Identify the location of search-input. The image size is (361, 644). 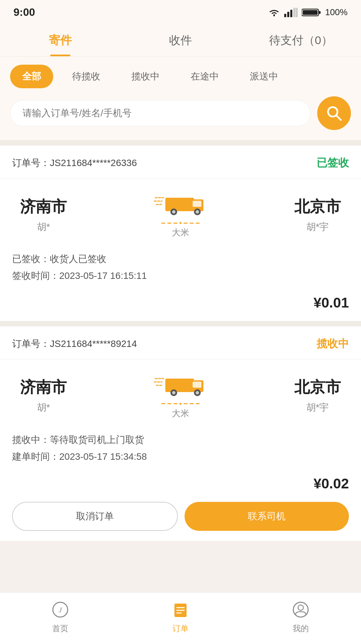
(160, 113).